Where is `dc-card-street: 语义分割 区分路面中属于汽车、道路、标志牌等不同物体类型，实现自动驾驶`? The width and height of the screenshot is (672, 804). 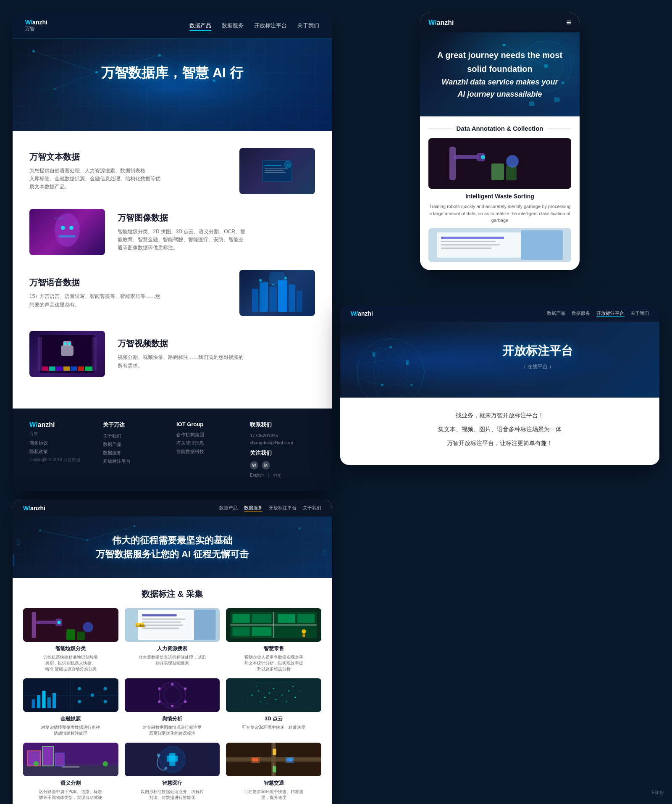 dc-card-street: 语义分割 区分路面中属于汽车、道路、标志牌等不同物体类型，实现自动驾驶 is located at coordinates (71, 772).